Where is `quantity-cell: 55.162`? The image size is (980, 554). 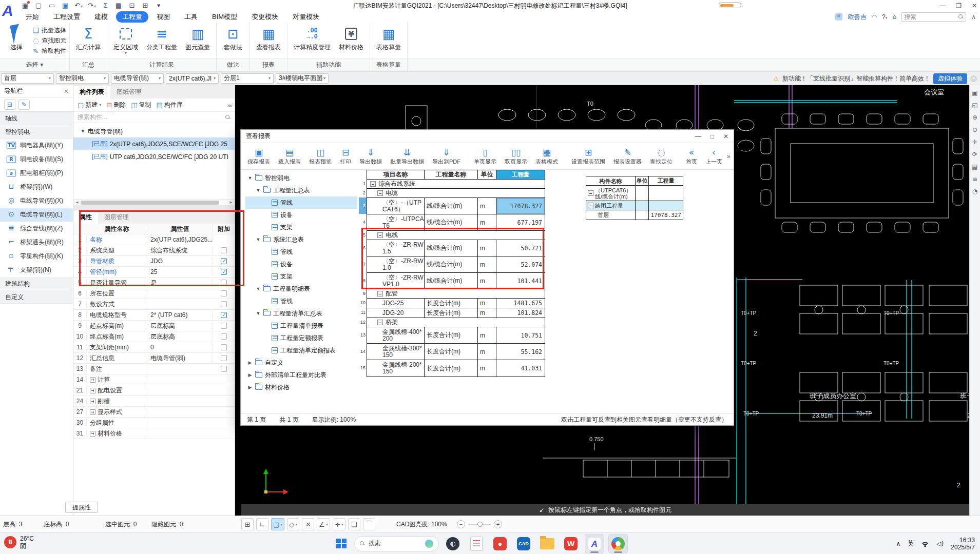 quantity-cell: 55.162 is located at coordinates (521, 352).